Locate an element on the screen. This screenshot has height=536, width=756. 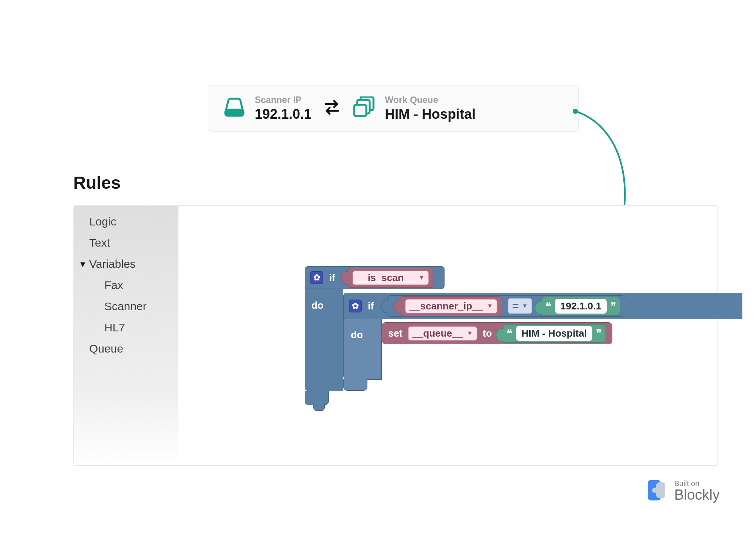
source-text: Scanner IP 192.1.0.1 is located at coordinates (283, 108).